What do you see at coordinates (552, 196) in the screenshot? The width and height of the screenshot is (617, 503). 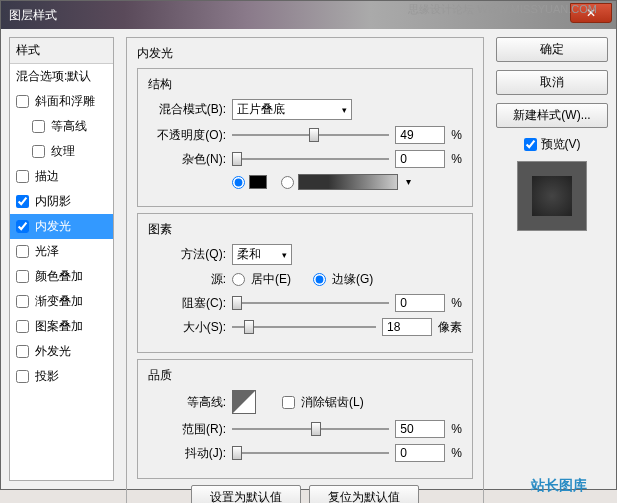 I see `preview-swatch` at bounding box center [552, 196].